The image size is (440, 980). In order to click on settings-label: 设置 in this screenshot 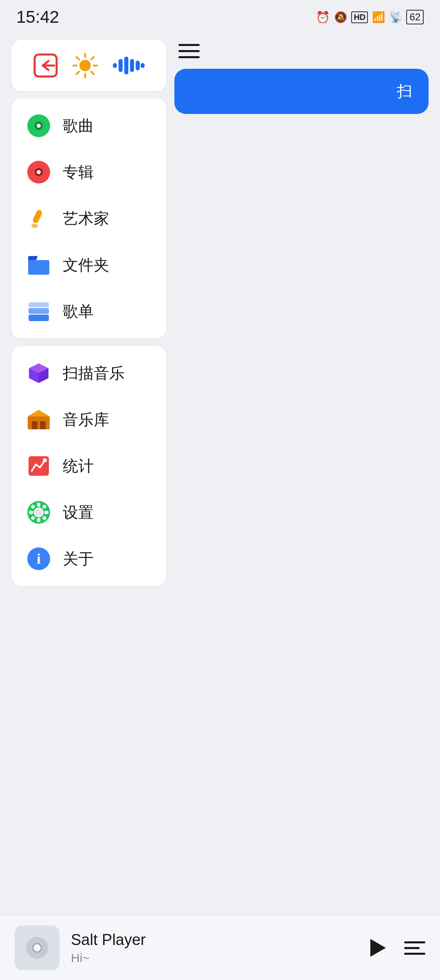, I will do `click(78, 513)`.